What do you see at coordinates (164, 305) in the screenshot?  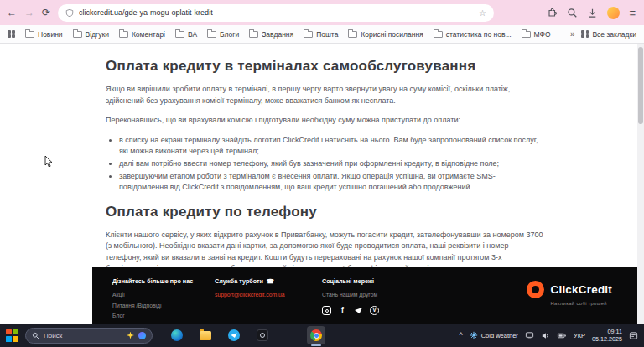 I see `footer-link-faq: Питання /Відповіді` at bounding box center [164, 305].